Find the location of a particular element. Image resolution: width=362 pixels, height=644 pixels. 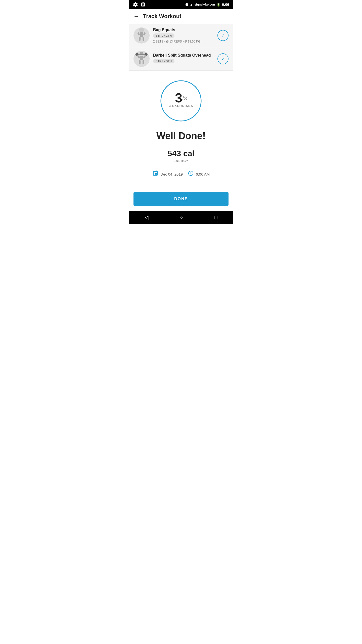

back-button: ← is located at coordinates (136, 16).